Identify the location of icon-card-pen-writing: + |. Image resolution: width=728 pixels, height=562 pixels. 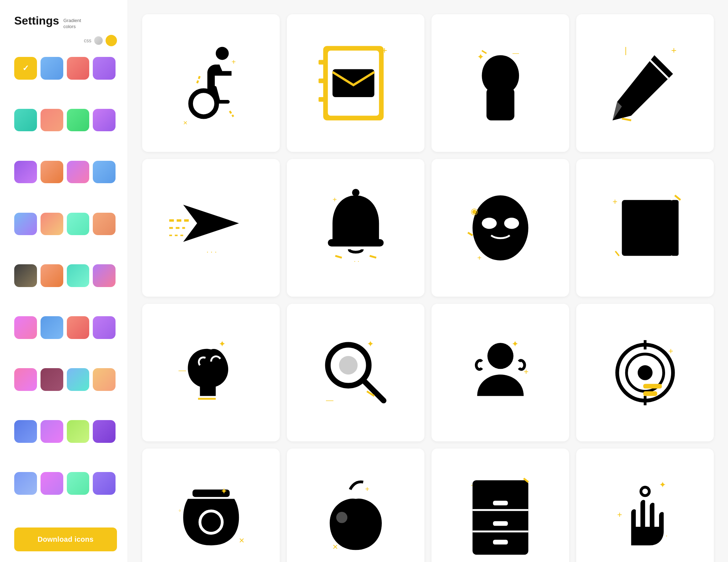
(645, 83).